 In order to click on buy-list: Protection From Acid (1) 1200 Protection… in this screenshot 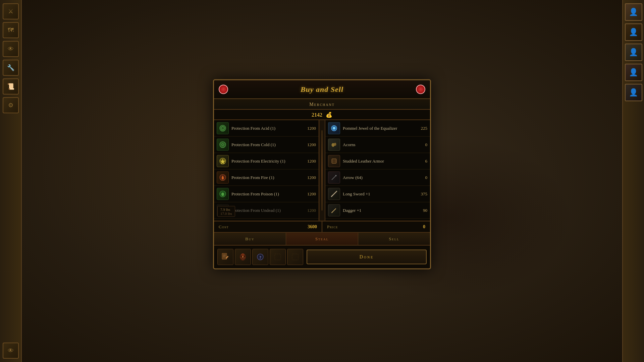, I will do `click(267, 171)`.